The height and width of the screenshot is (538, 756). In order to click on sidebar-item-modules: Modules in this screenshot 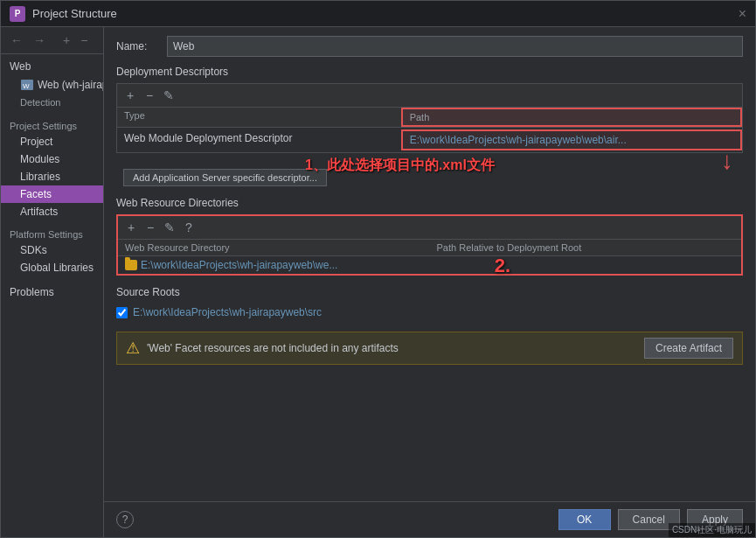, I will do `click(52, 159)`.